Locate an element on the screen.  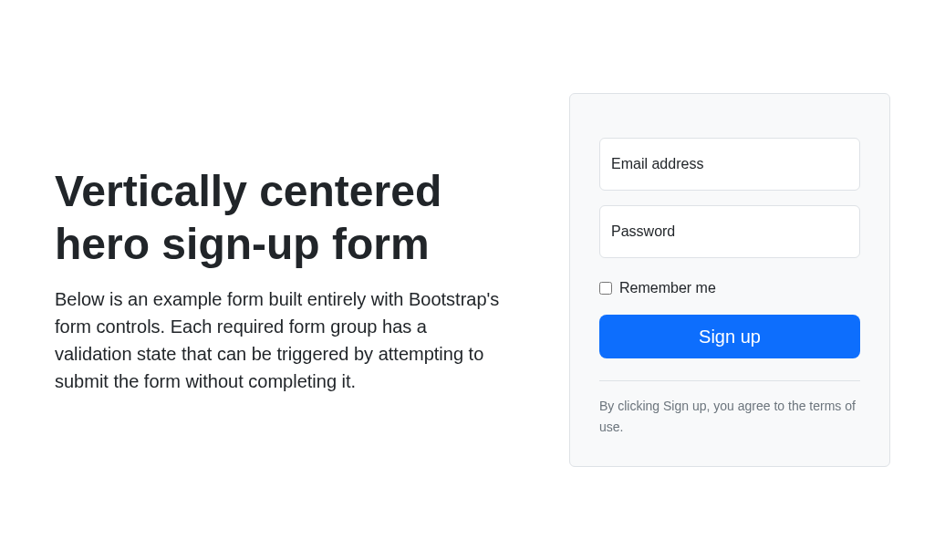
remember-me-checkbox is located at coordinates (606, 288).